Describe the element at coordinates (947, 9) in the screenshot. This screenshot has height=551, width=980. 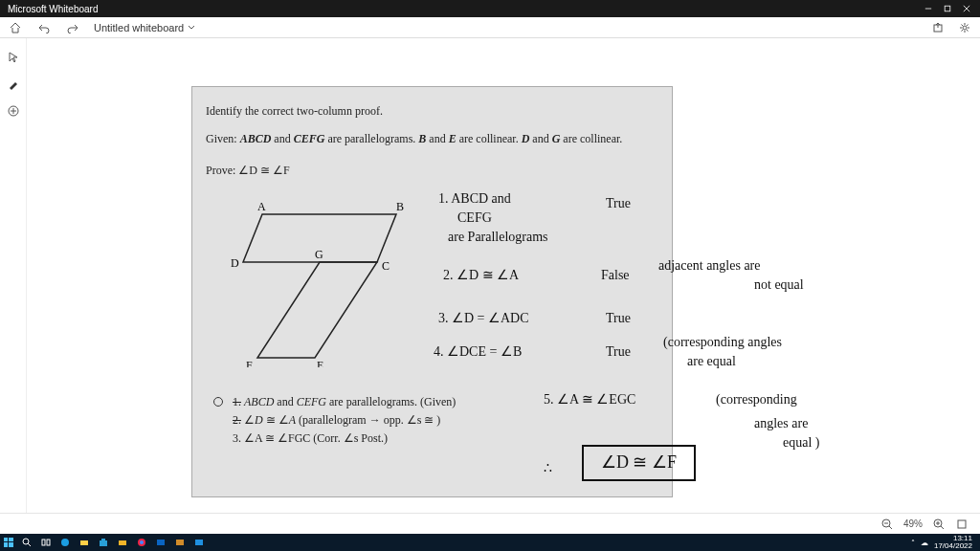
I see `window-controls` at that location.